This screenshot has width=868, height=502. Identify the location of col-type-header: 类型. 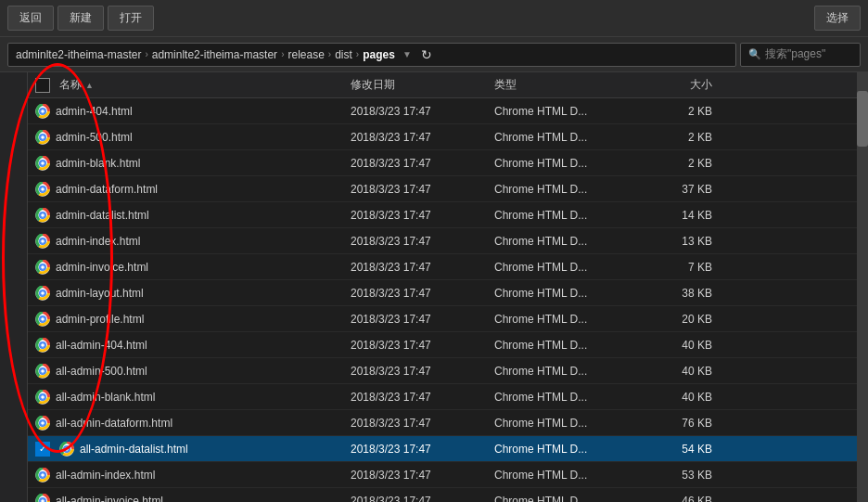
(566, 85).